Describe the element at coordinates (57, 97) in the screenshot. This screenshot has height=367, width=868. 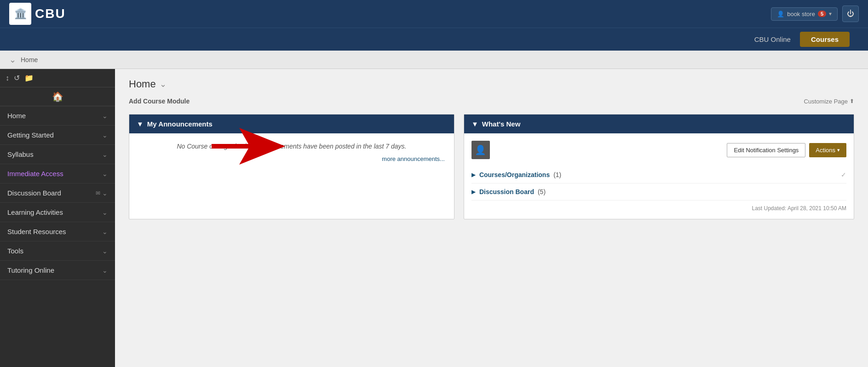
I see `sidebar-home-area: 🏠` at that location.